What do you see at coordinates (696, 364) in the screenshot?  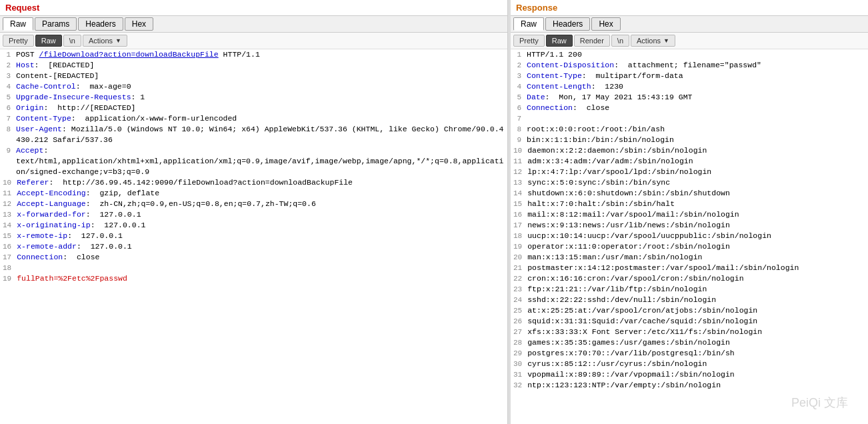 I see `line-content: cyrus:x:85:12::/usr/cyrus:/sbin/nologin` at bounding box center [696, 364].